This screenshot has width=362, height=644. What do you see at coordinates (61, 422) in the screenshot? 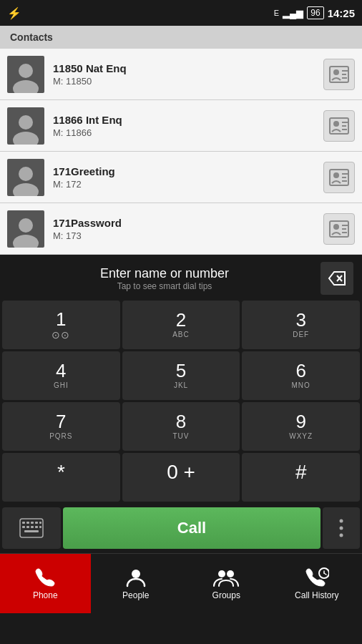
I see `dial-key-num: 7` at bounding box center [61, 422].